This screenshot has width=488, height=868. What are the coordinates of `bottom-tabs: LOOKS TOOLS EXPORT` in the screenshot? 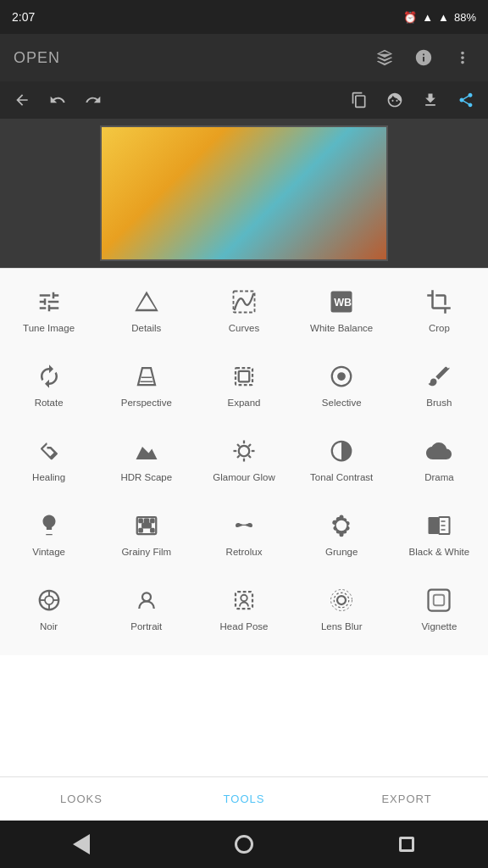 It's located at (244, 798).